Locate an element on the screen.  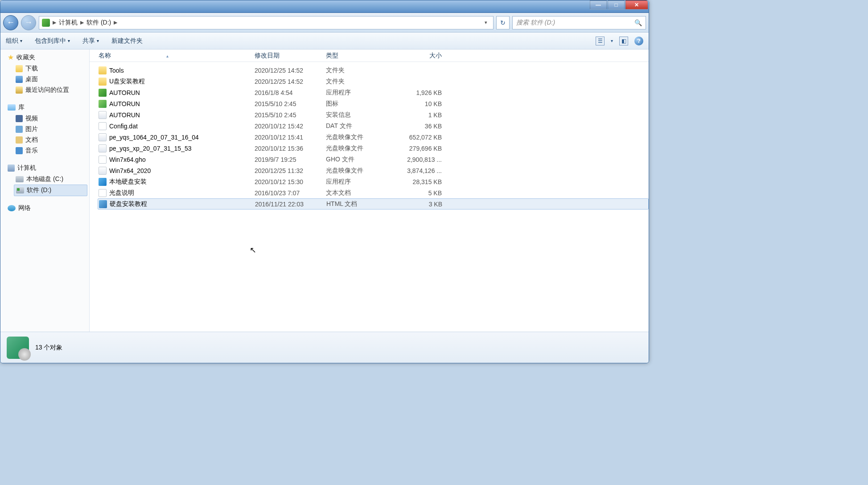
file-row: U盘安装教程2020/12/25 14:52文件夹 is located at coordinates (373, 81).